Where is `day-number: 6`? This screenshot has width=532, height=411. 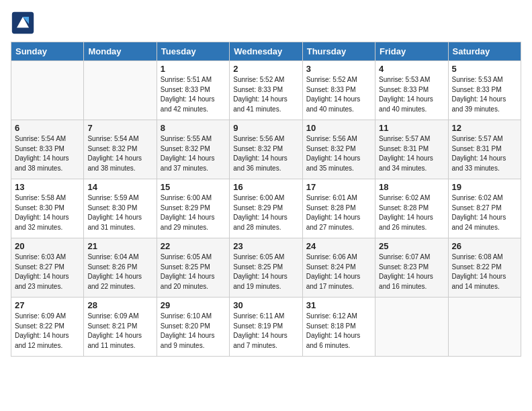
day-number: 6 is located at coordinates (47, 128).